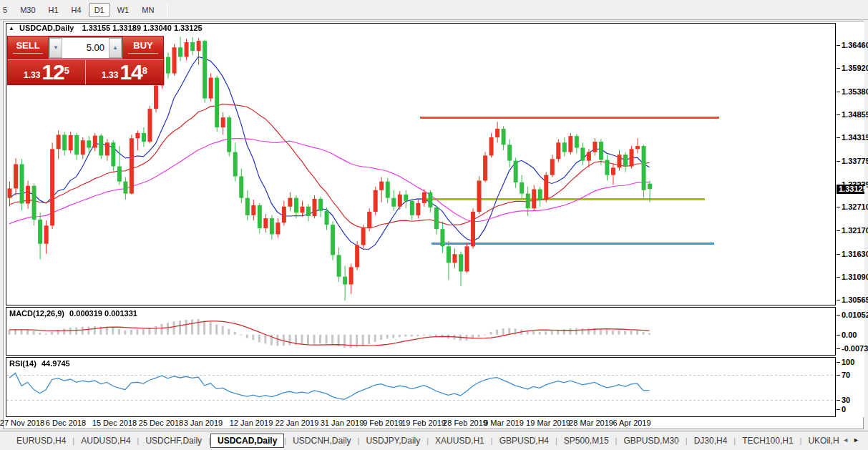 The height and width of the screenshot is (450, 868). What do you see at coordinates (66, 423) in the screenshot?
I see `date-axis-label: 6 Dec 2018` at bounding box center [66, 423].